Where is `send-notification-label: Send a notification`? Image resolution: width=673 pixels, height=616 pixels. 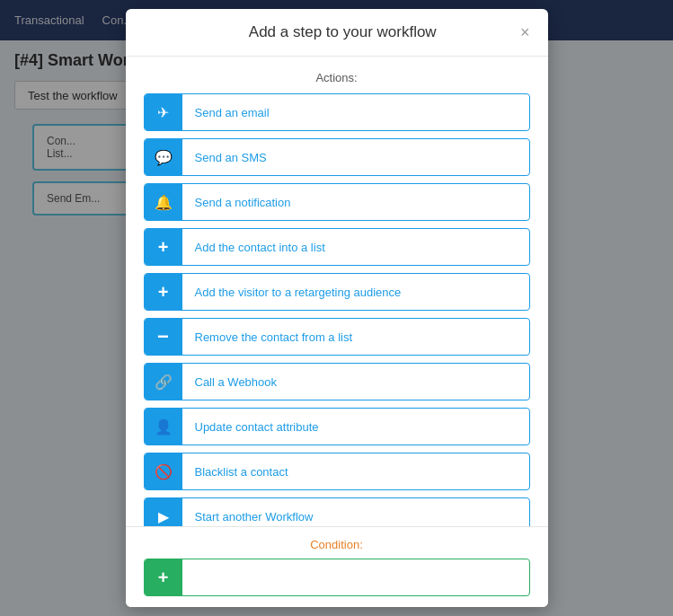 send-notification-label: Send a notification is located at coordinates (243, 203).